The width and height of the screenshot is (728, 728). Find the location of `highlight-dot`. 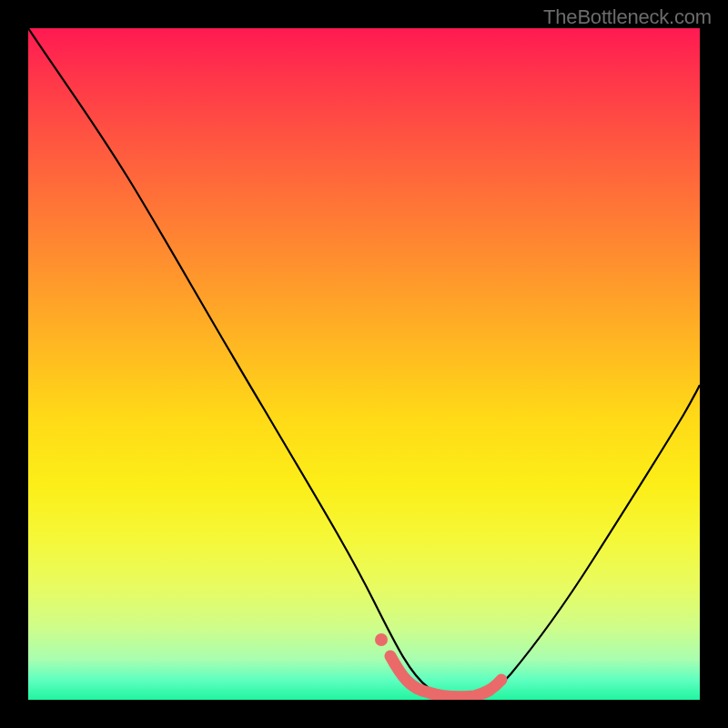

highlight-dot is located at coordinates (381, 640).